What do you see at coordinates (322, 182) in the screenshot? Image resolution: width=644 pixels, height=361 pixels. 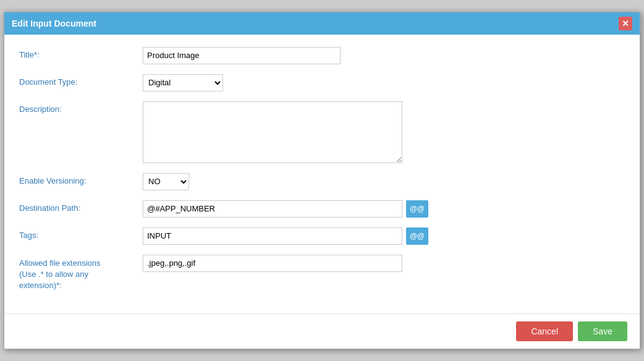 I see `versioning-row: Enable Versioning: NO YES` at bounding box center [322, 182].